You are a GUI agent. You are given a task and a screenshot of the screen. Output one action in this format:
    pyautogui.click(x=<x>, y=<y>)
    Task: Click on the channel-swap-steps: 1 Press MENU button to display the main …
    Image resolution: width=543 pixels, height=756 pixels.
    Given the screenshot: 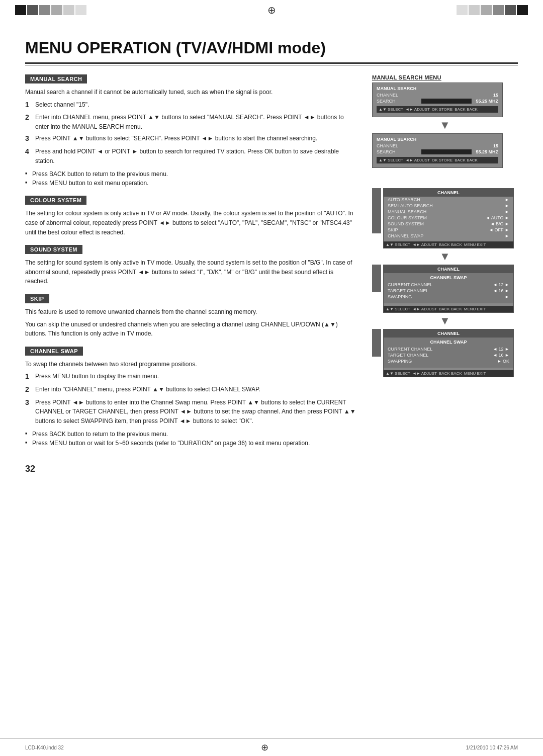 What is the action you would take?
    pyautogui.click(x=191, y=398)
    